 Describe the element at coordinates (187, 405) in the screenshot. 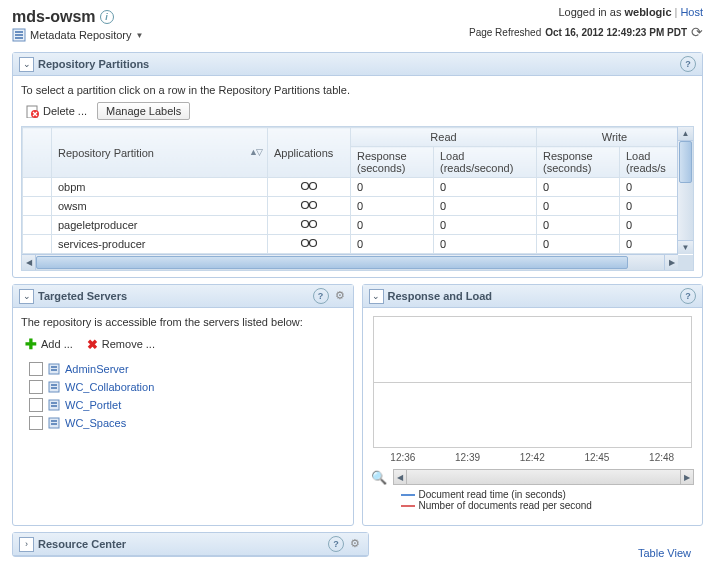

I see `server-item: WC_Portlet` at that location.